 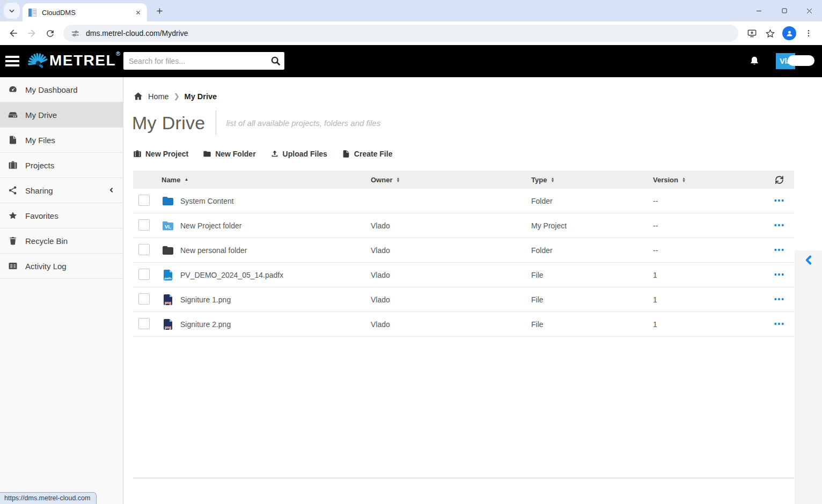 What do you see at coordinates (159, 11) in the screenshot?
I see `new-tab-button` at bounding box center [159, 11].